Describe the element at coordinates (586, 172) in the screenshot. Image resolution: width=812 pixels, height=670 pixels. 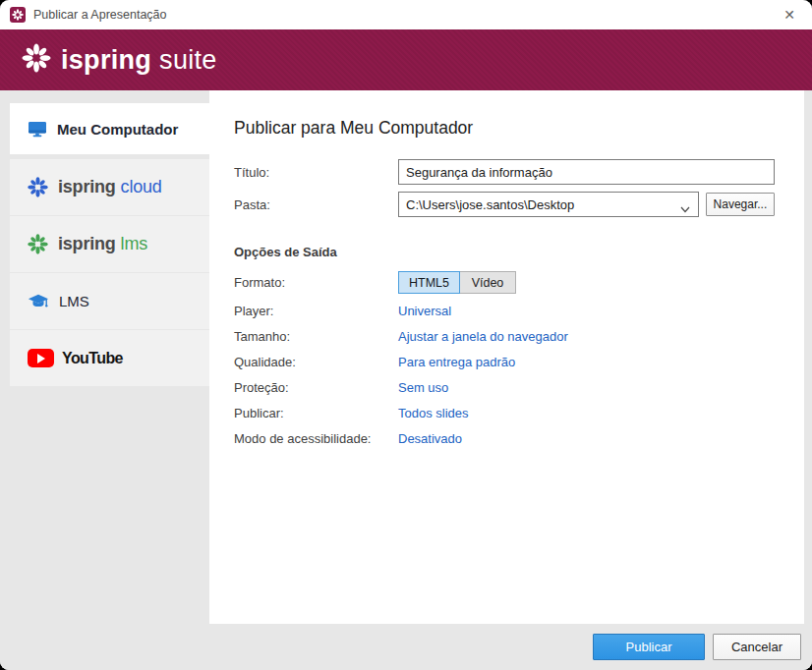
I see `presentation-title-input` at that location.